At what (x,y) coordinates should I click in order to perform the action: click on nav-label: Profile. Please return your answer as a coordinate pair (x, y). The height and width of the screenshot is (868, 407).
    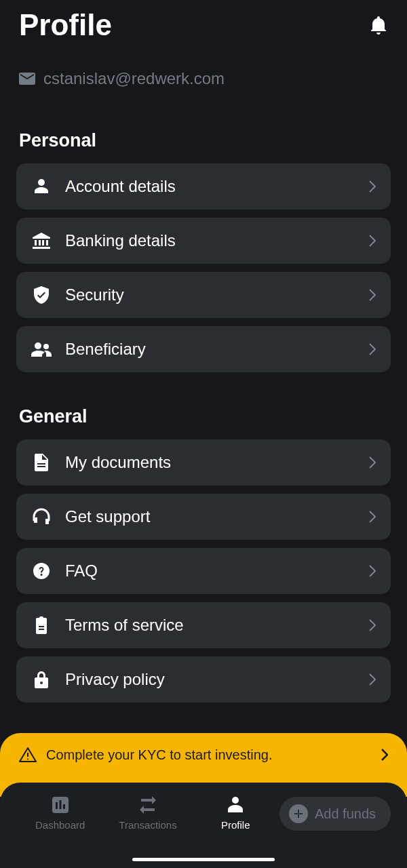
    Looking at the image, I should click on (236, 825).